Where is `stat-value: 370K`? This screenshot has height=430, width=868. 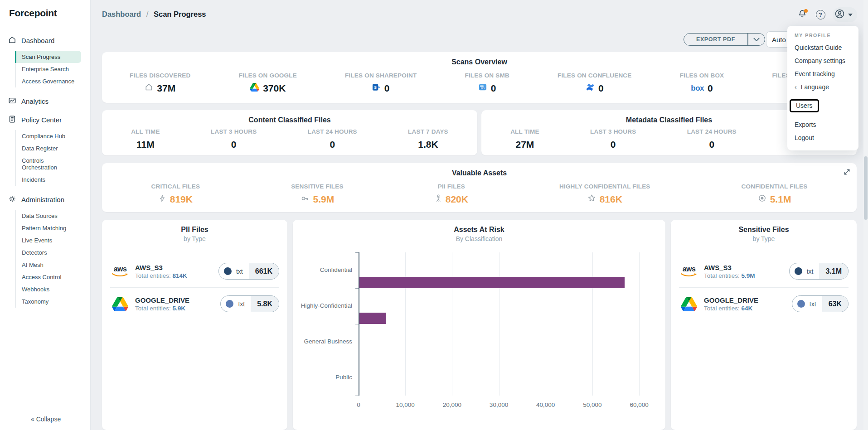
stat-value: 370K is located at coordinates (267, 88).